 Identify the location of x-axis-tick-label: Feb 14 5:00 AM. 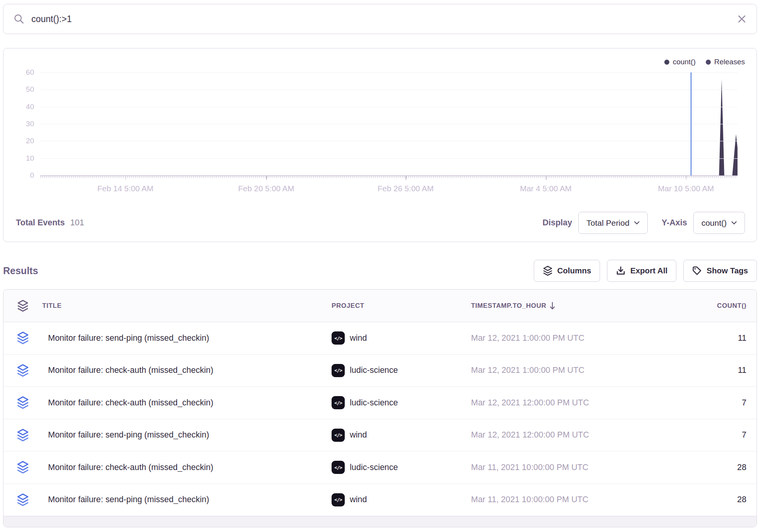
(126, 189).